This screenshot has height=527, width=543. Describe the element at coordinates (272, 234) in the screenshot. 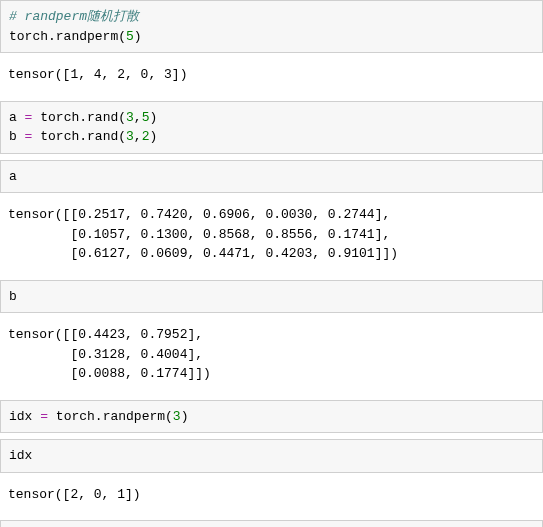

I see `output-cell-3: tensor([[0.2517, 0.7420, 0.6906, 0.0030,…` at that location.